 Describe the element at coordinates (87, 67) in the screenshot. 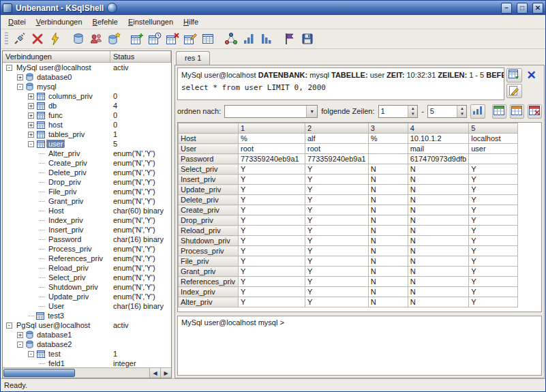

I see `tree-item-mysql-user-localhost: -MySql user@localhostactiv` at that location.